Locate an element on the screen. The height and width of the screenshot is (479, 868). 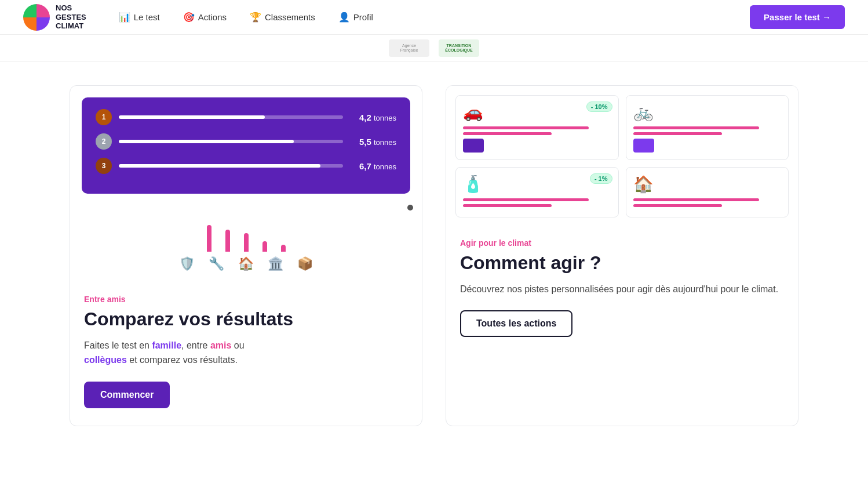
medal-3: 3 is located at coordinates (104, 166).